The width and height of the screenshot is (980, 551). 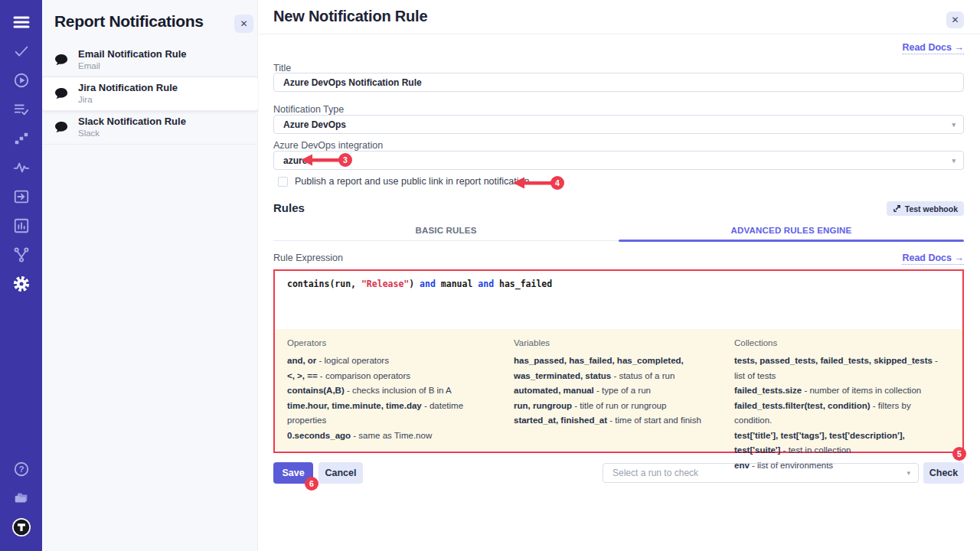 What do you see at coordinates (21, 255) in the screenshot?
I see `branch-icon` at bounding box center [21, 255].